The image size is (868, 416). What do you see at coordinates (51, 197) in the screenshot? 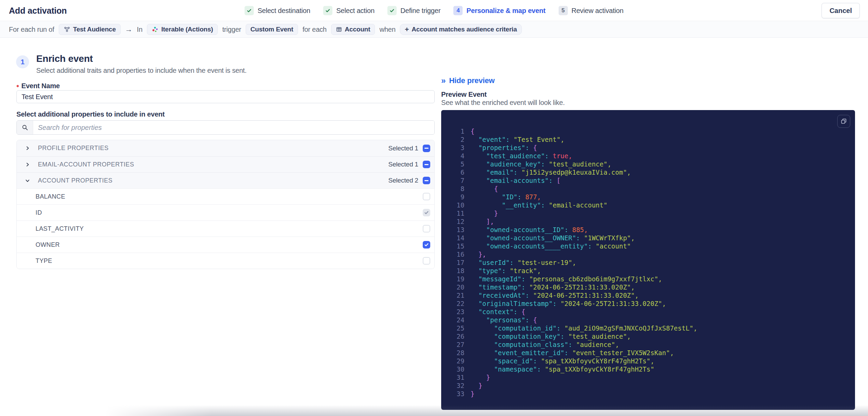
I see `property-label: BALANCE` at bounding box center [51, 197].